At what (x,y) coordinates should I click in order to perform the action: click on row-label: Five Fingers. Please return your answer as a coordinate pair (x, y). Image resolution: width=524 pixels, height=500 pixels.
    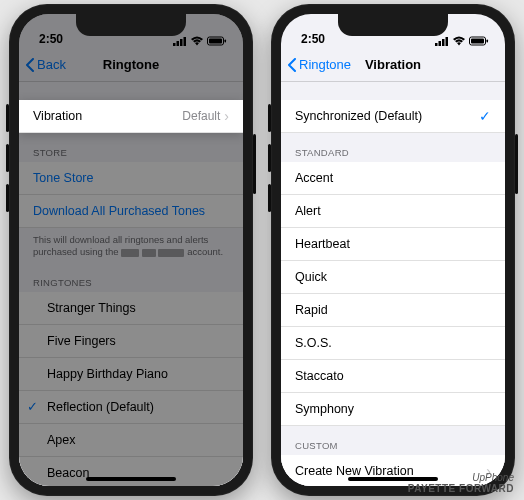
    Looking at the image, I should click on (82, 341).